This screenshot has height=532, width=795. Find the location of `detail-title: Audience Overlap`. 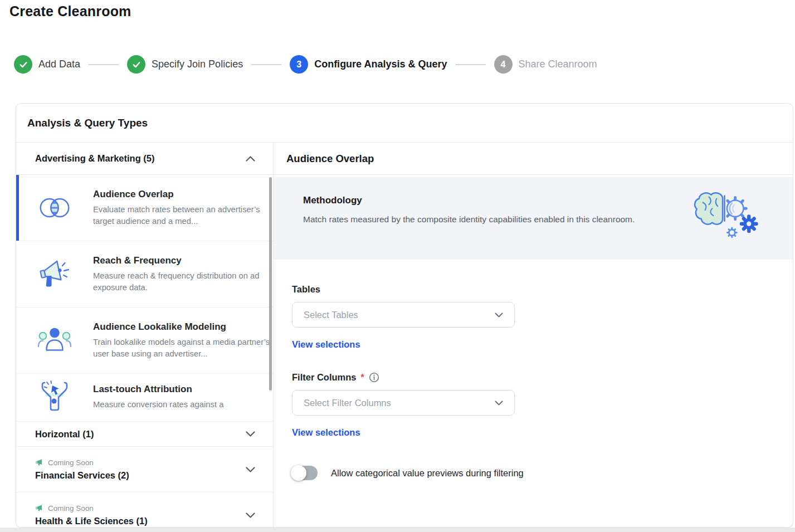

detail-title: Audience Overlap is located at coordinates (330, 159).